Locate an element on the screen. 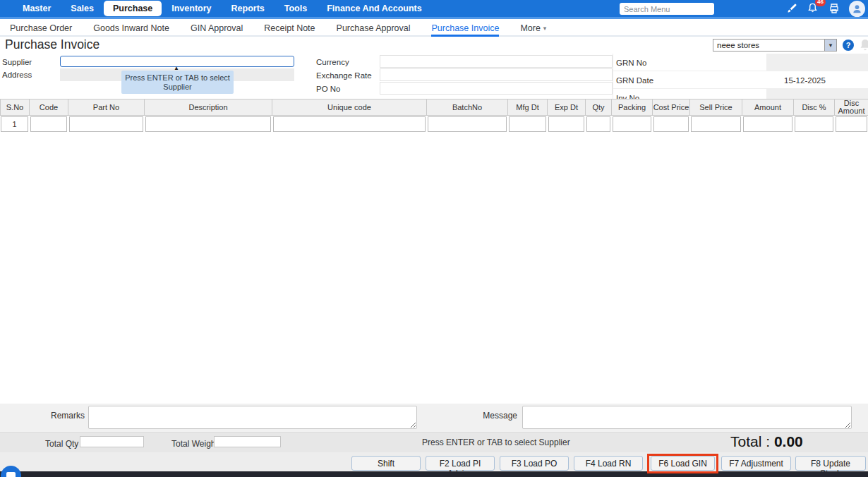  total-qty-input is located at coordinates (111, 442).